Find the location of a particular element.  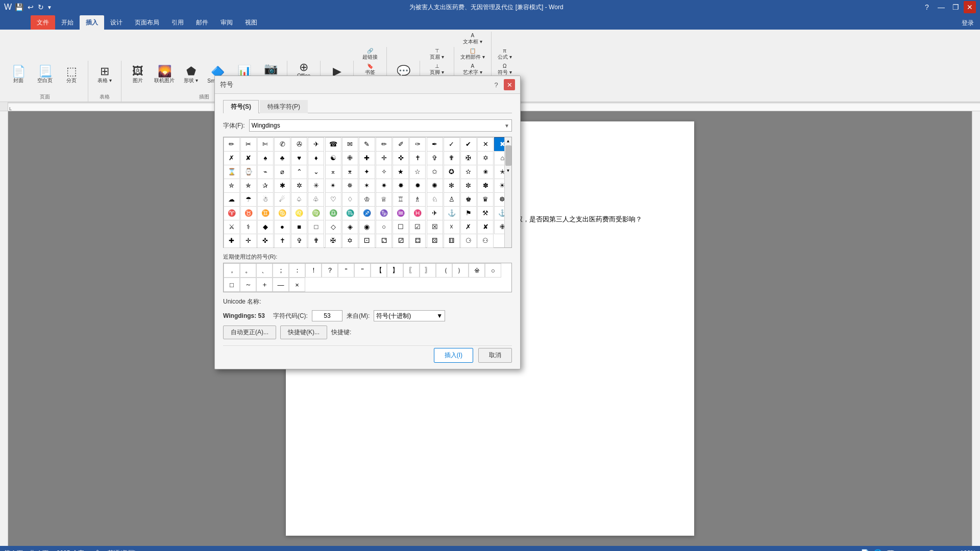

symbol-cell-128: ⚁ is located at coordinates (384, 241).